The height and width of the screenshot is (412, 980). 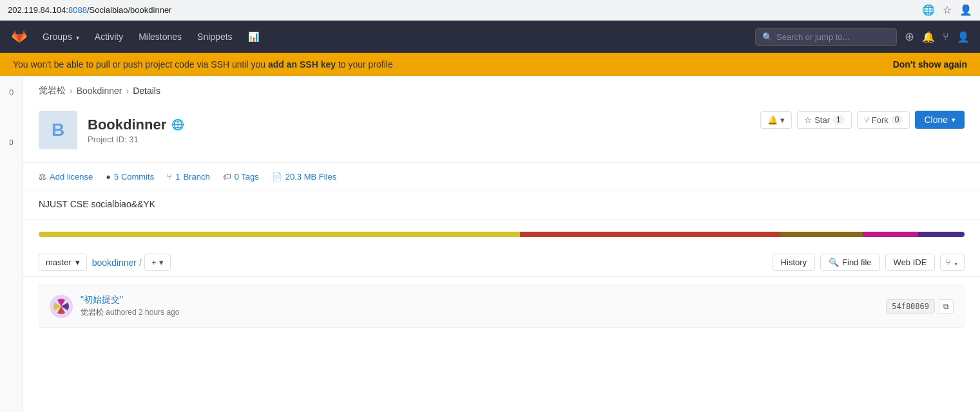 What do you see at coordinates (869, 263) in the screenshot?
I see `file-browser-actions: History 🔍 Find file Web IDE ⑂ ▾` at bounding box center [869, 263].